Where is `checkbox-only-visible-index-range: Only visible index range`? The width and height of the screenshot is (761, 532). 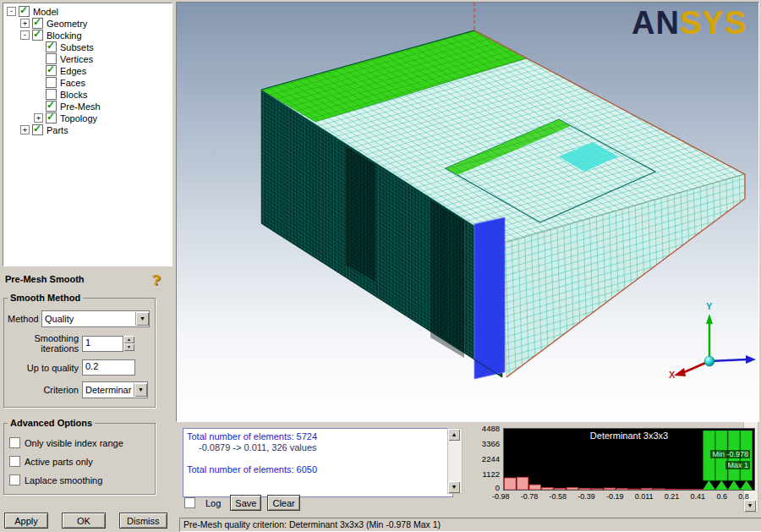
checkbox-only-visible-index-range: Only visible index range is located at coordinates (80, 443).